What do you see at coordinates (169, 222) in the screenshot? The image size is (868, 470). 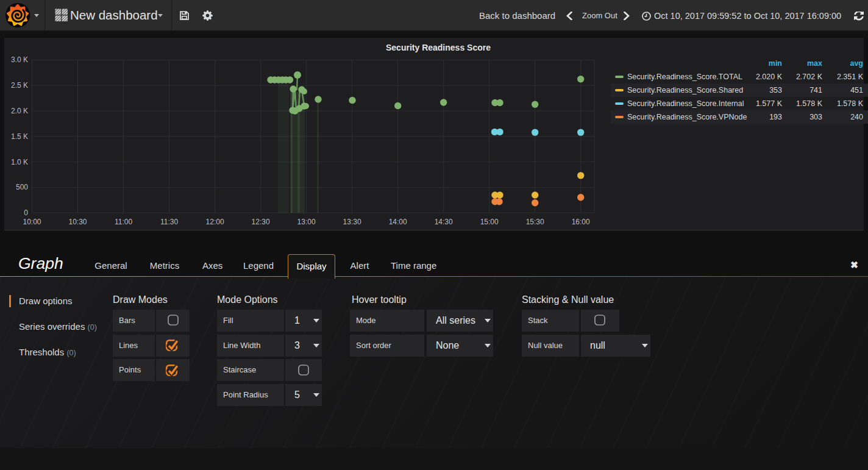 I see `svg-text: 11:30` at bounding box center [169, 222].